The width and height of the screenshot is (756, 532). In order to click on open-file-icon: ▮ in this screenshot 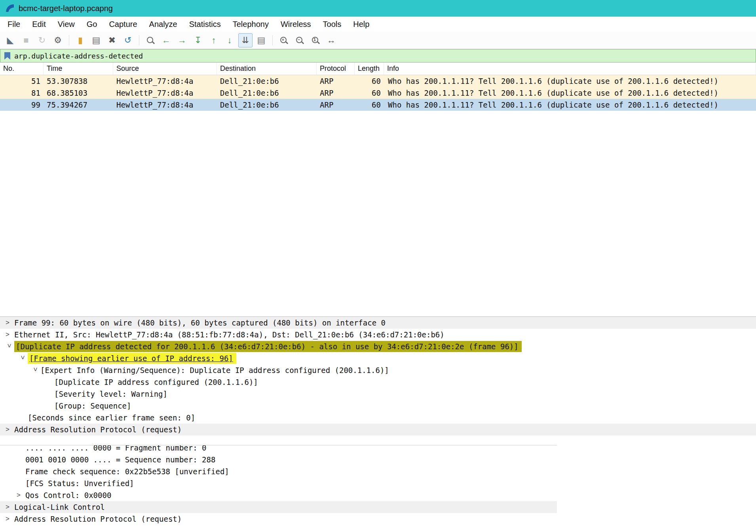, I will do `click(80, 40)`.